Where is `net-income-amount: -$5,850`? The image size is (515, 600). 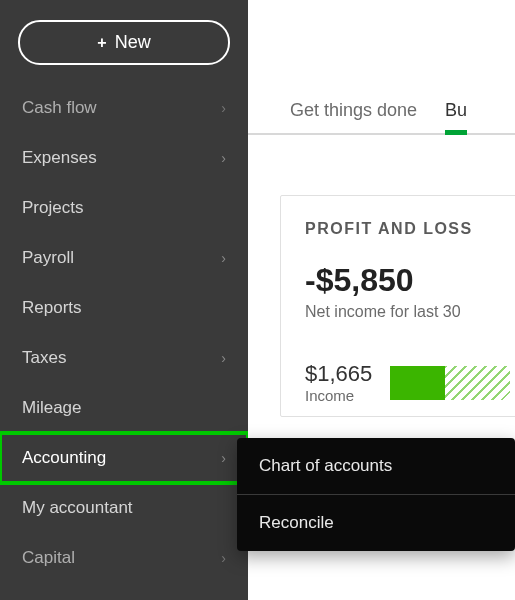 net-income-amount: -$5,850 is located at coordinates (410, 280).